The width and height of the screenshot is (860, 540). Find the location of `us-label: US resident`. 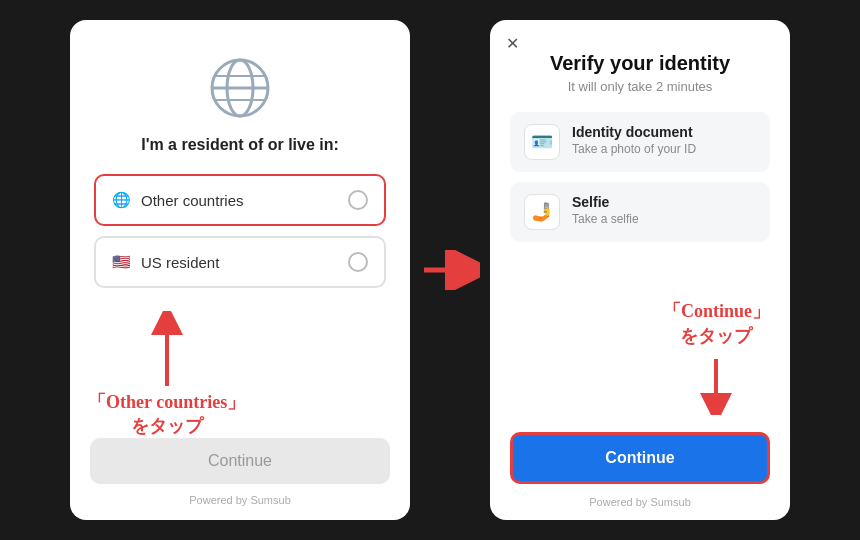

us-label: US resident is located at coordinates (180, 262).